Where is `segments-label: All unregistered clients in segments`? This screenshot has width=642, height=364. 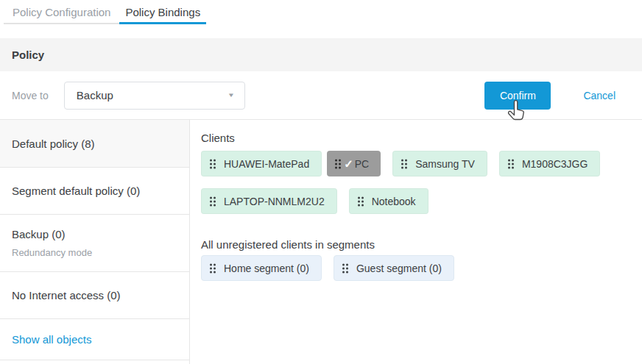 segments-label: All unregistered clients in segments is located at coordinates (418, 245).